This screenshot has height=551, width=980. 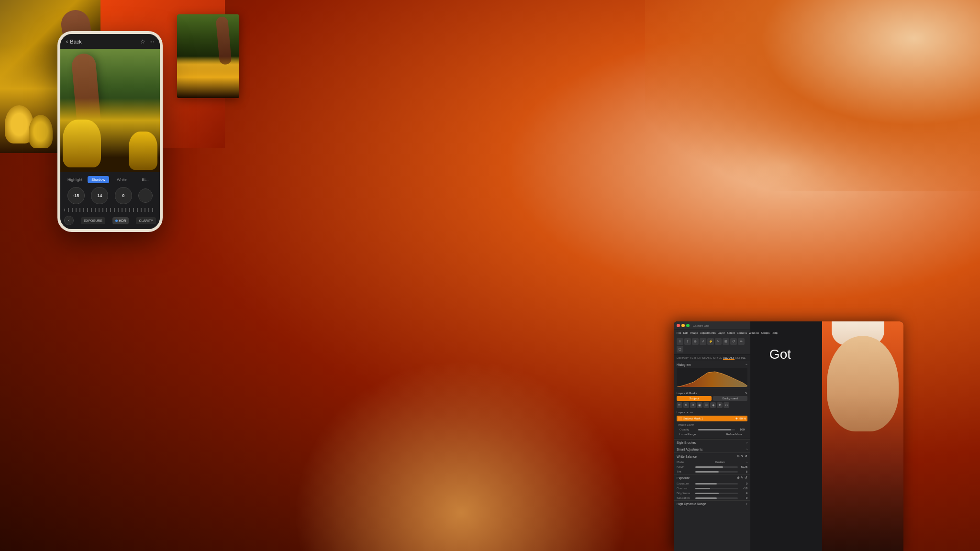 I want to click on kelvin-slider, so click(x=717, y=467).